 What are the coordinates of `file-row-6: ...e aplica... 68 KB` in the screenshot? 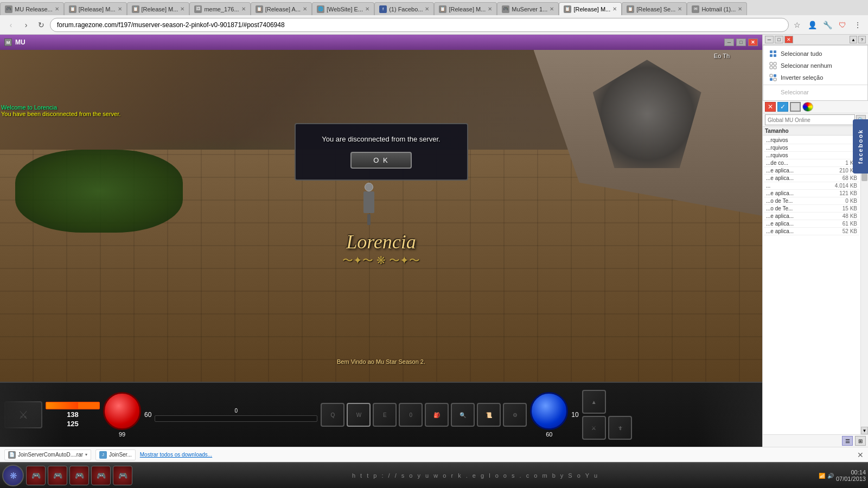 It's located at (812, 178).